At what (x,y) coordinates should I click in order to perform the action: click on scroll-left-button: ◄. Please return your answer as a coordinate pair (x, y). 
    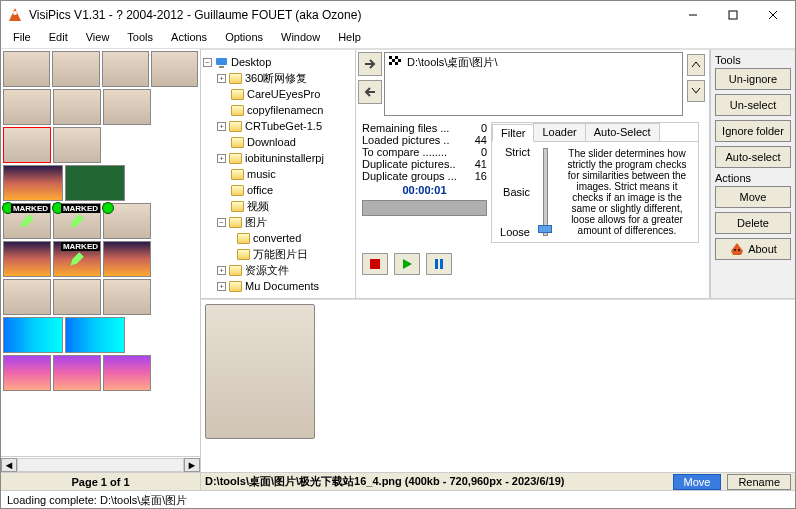
    Looking at the image, I should click on (9, 465).